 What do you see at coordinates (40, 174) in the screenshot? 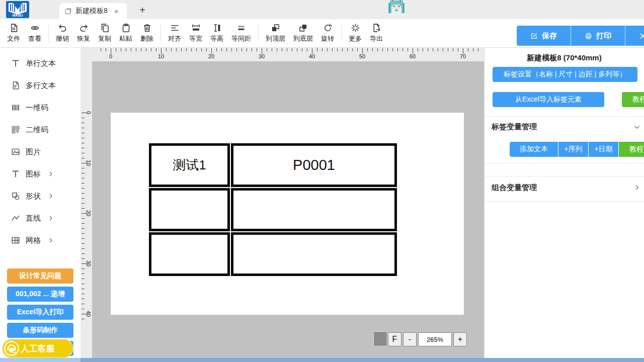
I see `sidebar-item-glyph: 图标` at bounding box center [40, 174].